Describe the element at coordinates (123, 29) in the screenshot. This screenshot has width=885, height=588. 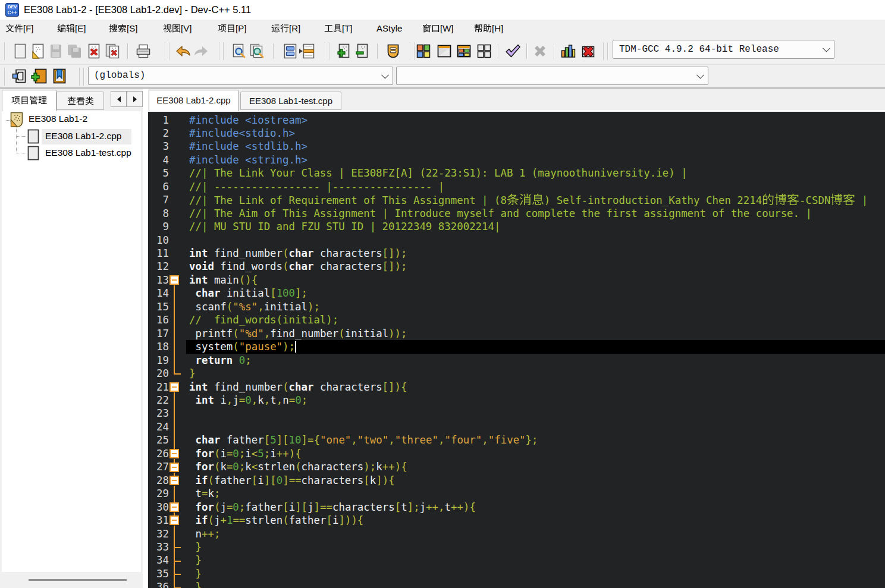
I see `menu-search: [S]` at that location.